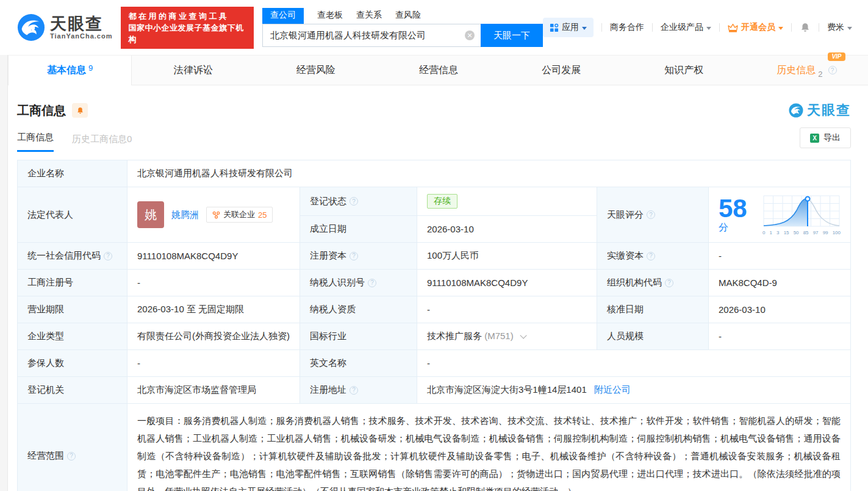 This screenshot has height=491, width=868. Describe the element at coordinates (820, 74) in the screenshot. I see `tab-count: 2` at that location.